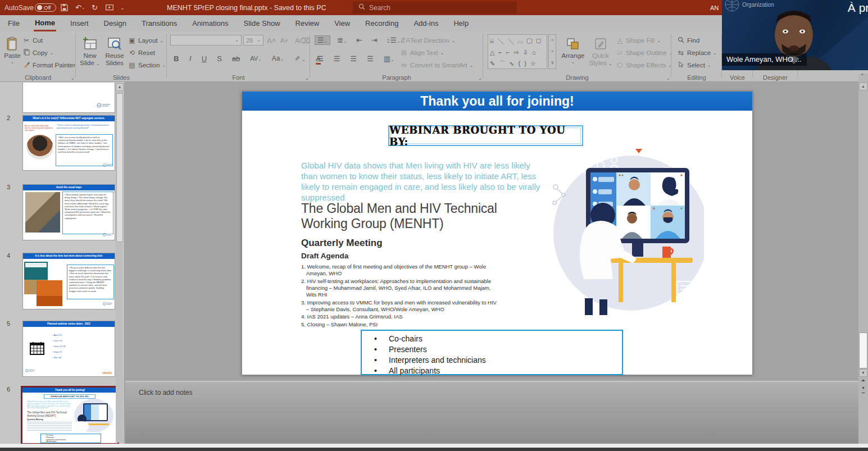 The image size is (868, 451). What do you see at coordinates (382, 24) in the screenshot?
I see `tab-recording: Recording` at bounding box center [382, 24].